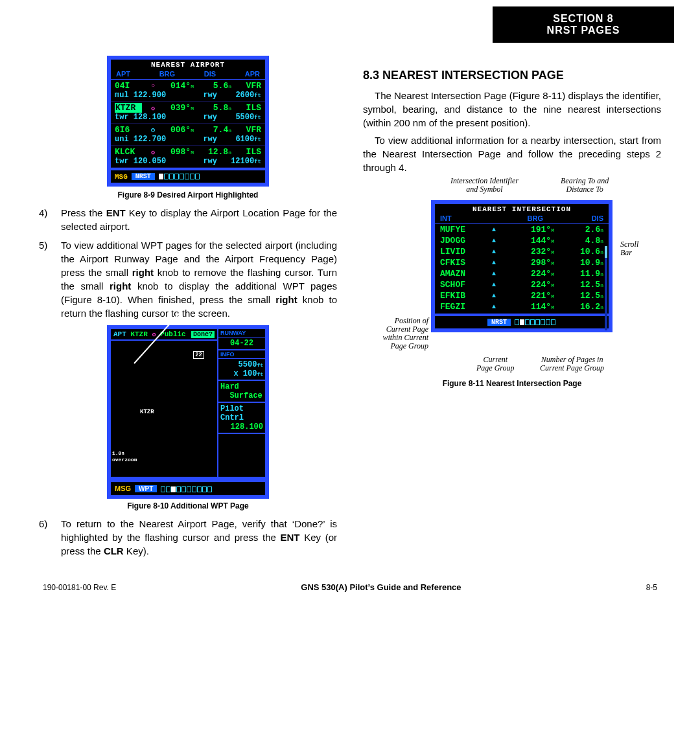 This screenshot has height=743, width=700. What do you see at coordinates (188, 490) in the screenshot?
I see `fig810-footer: MSG WPT` at bounding box center [188, 490].